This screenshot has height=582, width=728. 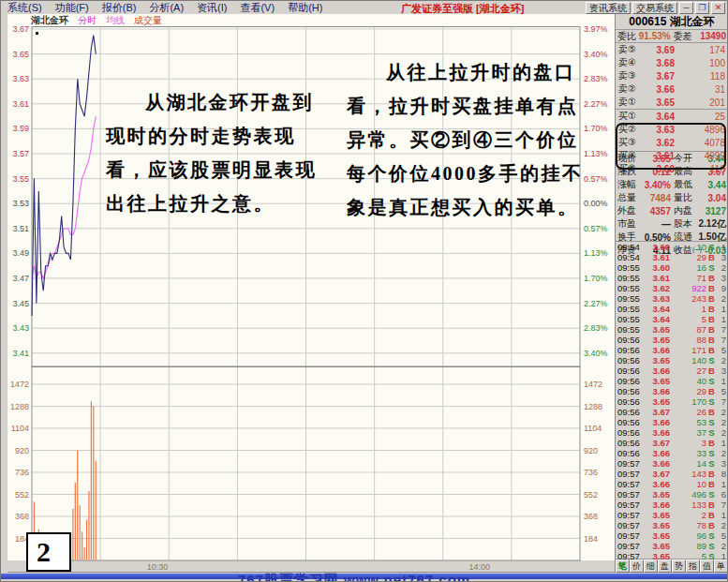 I want to click on annotation-line: 出往上拉升之意。, so click(x=212, y=203).